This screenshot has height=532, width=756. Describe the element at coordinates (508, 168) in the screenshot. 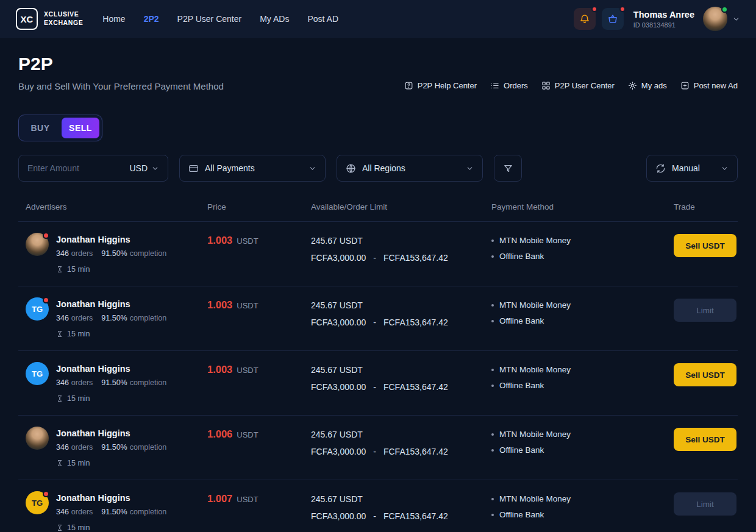

I see `filter-button` at that location.